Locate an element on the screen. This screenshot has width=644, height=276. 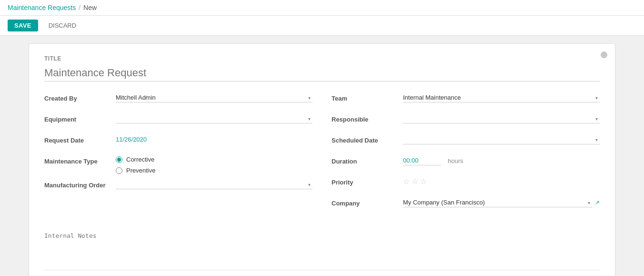
equipment-row: Equipment is located at coordinates (178, 122).